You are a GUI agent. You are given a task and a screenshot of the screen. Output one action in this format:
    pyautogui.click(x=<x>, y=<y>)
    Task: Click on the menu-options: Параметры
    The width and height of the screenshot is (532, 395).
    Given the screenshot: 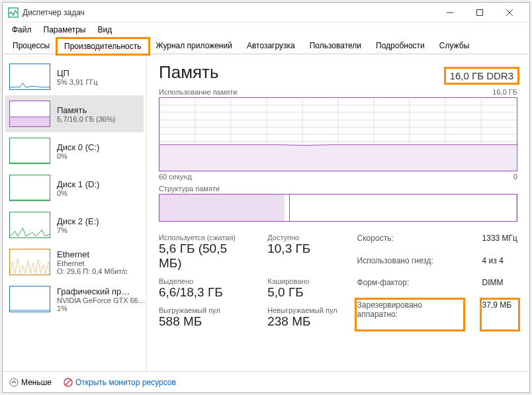 What is the action you would take?
    pyautogui.click(x=65, y=30)
    